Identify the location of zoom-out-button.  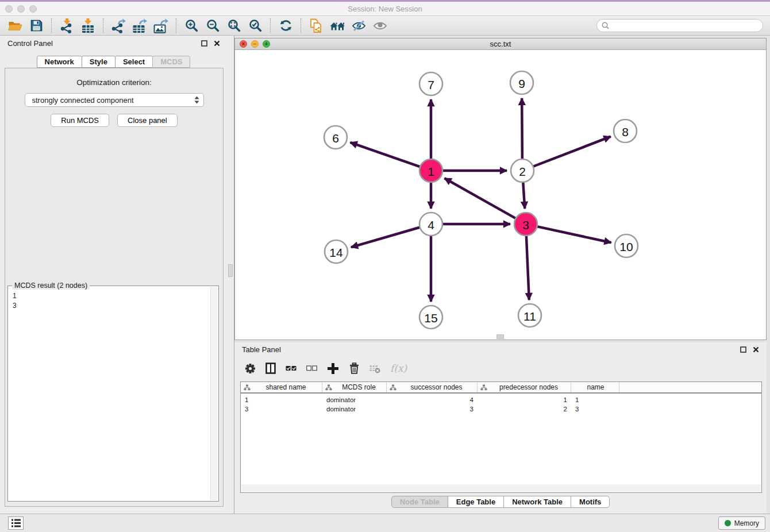
(213, 26).